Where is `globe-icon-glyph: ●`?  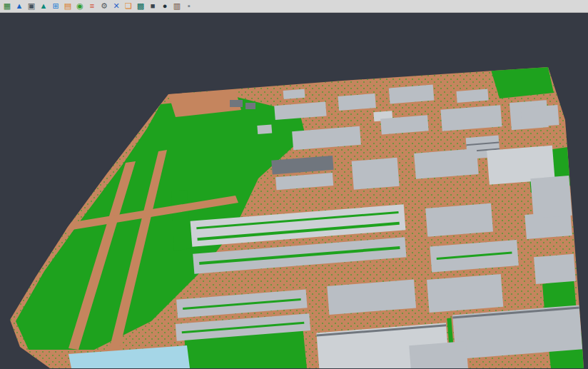 globe-icon-glyph: ● is located at coordinates (166, 6).